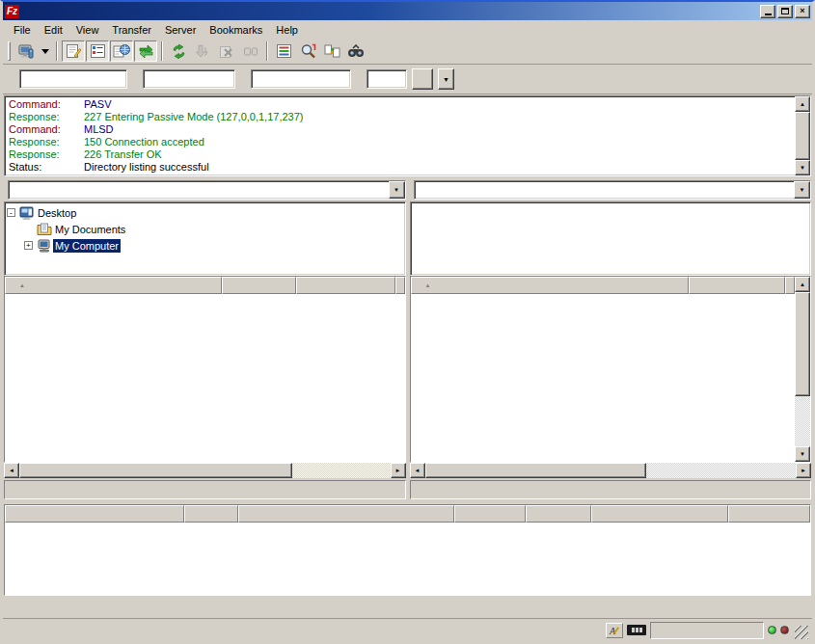 The height and width of the screenshot is (644, 815). What do you see at coordinates (801, 632) in the screenshot?
I see `resize-grip` at bounding box center [801, 632].